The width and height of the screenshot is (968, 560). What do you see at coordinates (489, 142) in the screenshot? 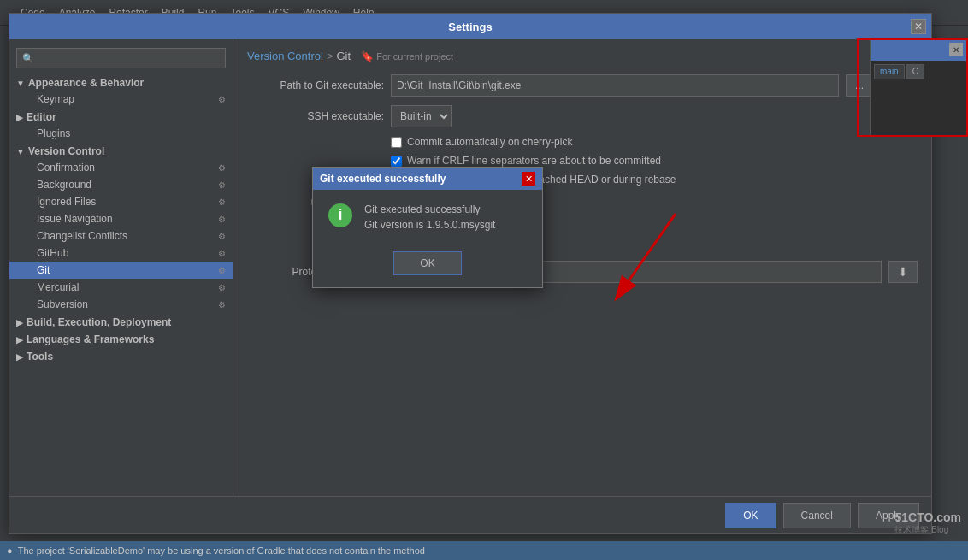
I see `checkbox-cherry-pick-label: Commit automatically on cherry-pick` at bounding box center [489, 142].